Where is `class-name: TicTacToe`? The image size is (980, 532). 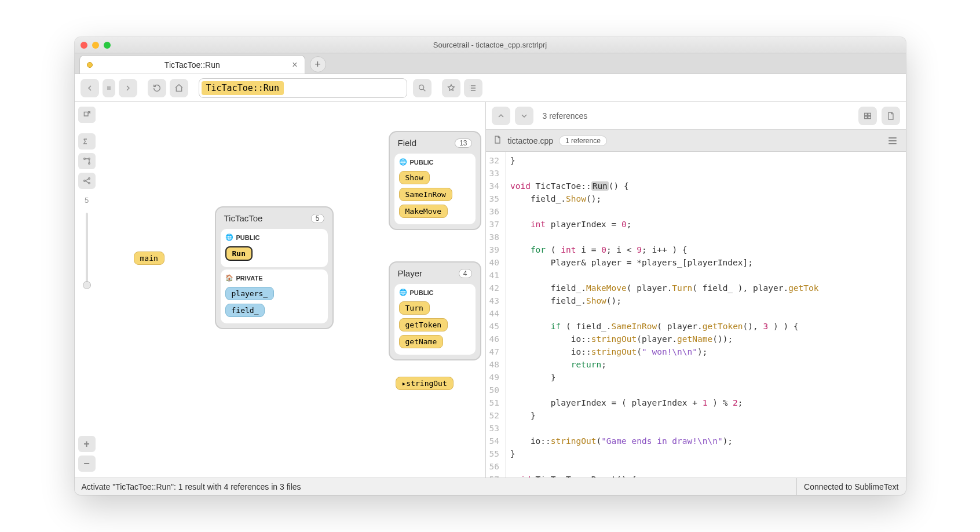
class-name: TicTacToe is located at coordinates (243, 218).